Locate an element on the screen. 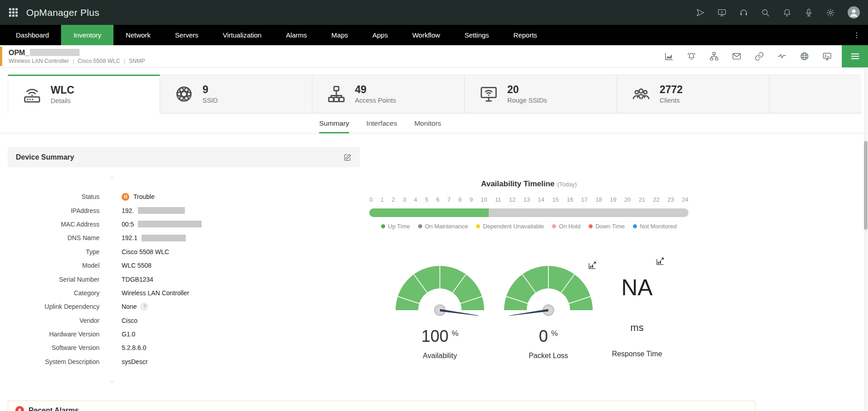 This screenshot has width=868, height=411. area-chart-icon is located at coordinates (669, 56).